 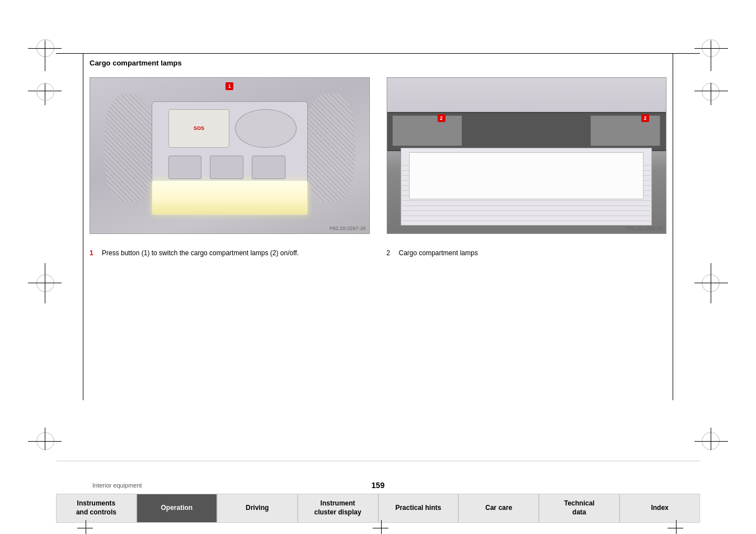 What do you see at coordinates (579, 508) in the screenshot?
I see `tab-technical-data-label: Technicaldata` at bounding box center [579, 508].